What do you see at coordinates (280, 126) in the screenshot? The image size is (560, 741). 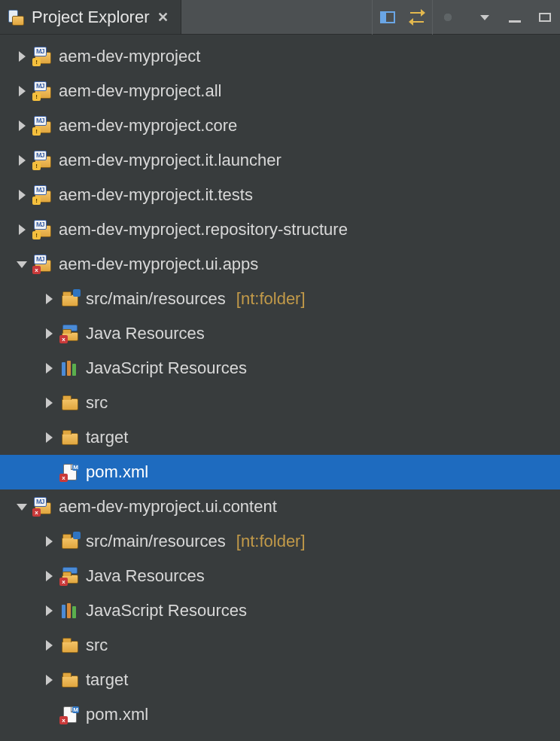 I see `tree-row: aem-dev-myproject.core` at bounding box center [280, 126].